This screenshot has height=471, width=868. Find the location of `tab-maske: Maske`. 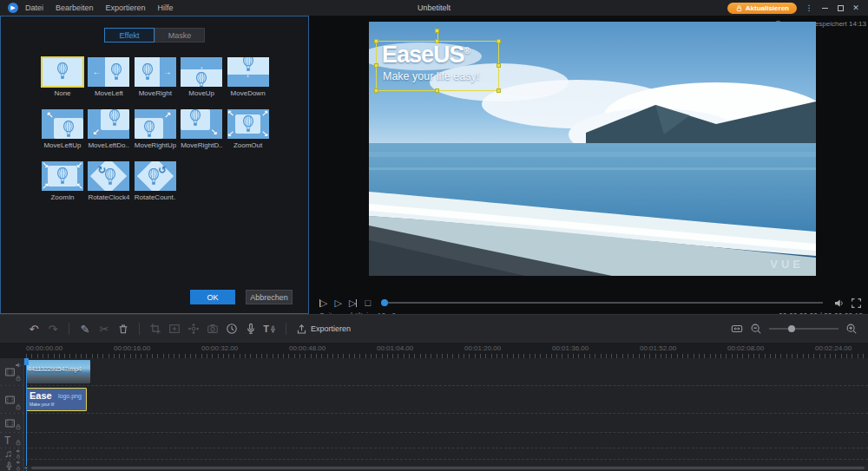

tab-maske: Maske is located at coordinates (180, 35).